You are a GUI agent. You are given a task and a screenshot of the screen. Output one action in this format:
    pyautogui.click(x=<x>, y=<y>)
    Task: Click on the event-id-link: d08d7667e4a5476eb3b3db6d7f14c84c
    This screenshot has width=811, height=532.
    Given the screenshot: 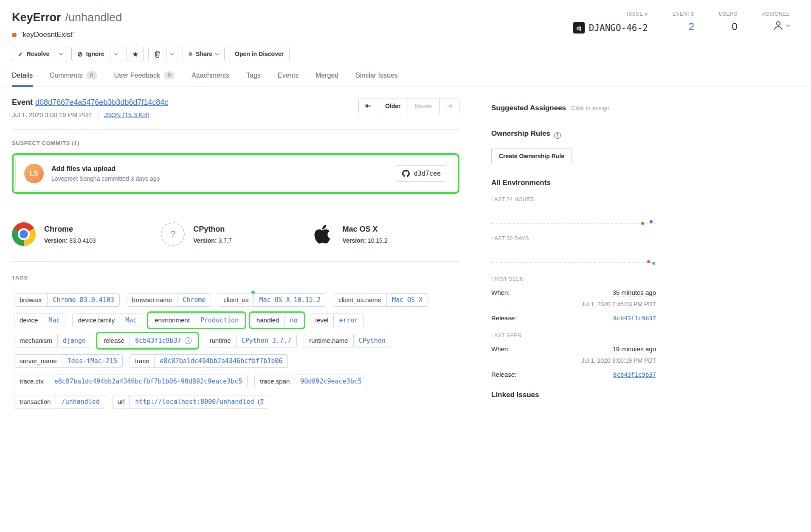 What is the action you would take?
    pyautogui.click(x=102, y=102)
    